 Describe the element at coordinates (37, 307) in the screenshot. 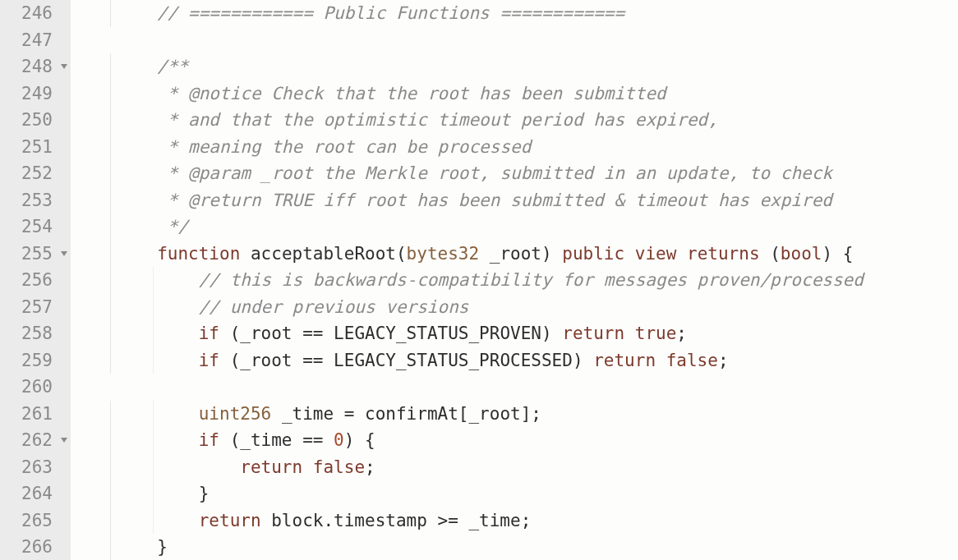

I see `line-number-text: 257` at that location.